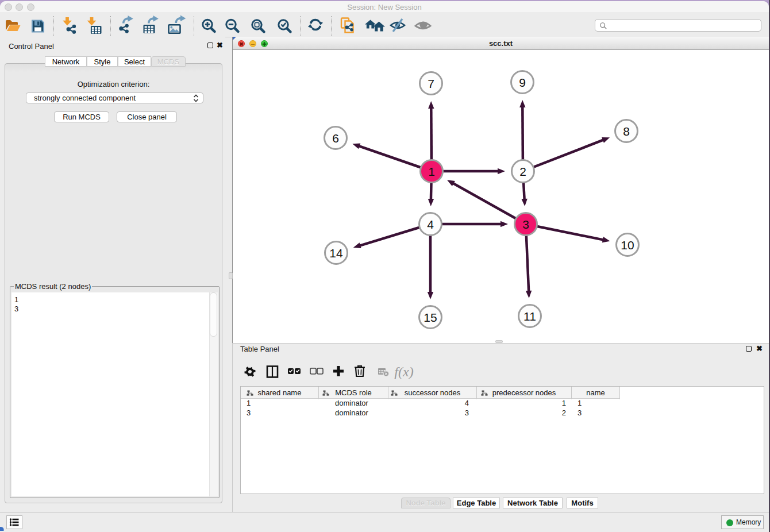  Describe the element at coordinates (526, 224) in the screenshot. I see `svg-text: 3` at that location.